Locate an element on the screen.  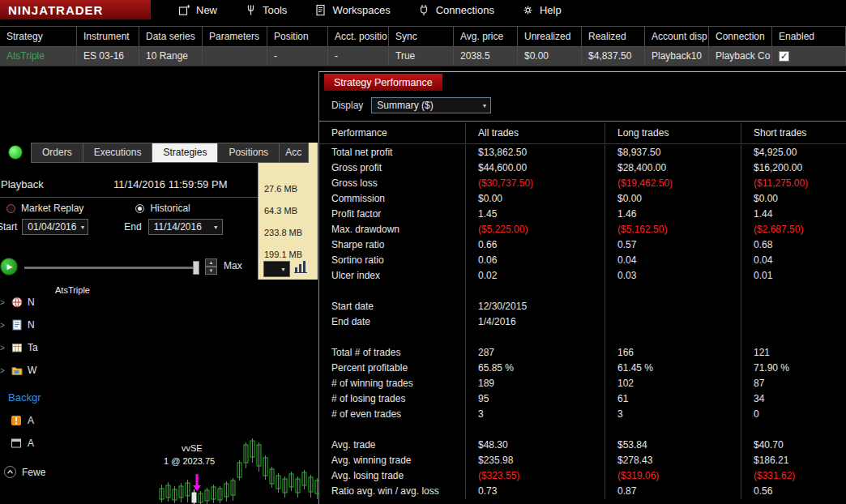
tree-item: > W is located at coordinates (18, 370).